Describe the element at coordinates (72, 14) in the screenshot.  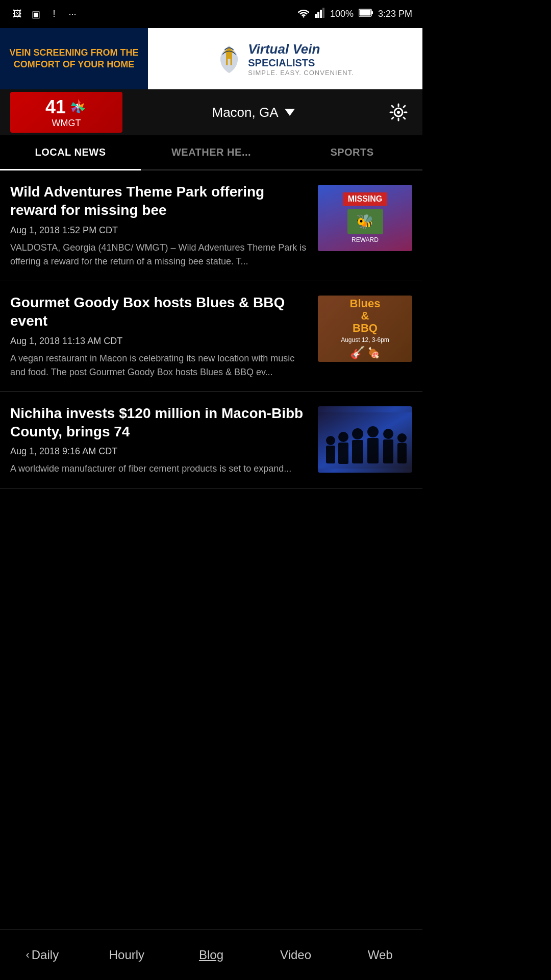
I see `more-icon: ···` at that location.